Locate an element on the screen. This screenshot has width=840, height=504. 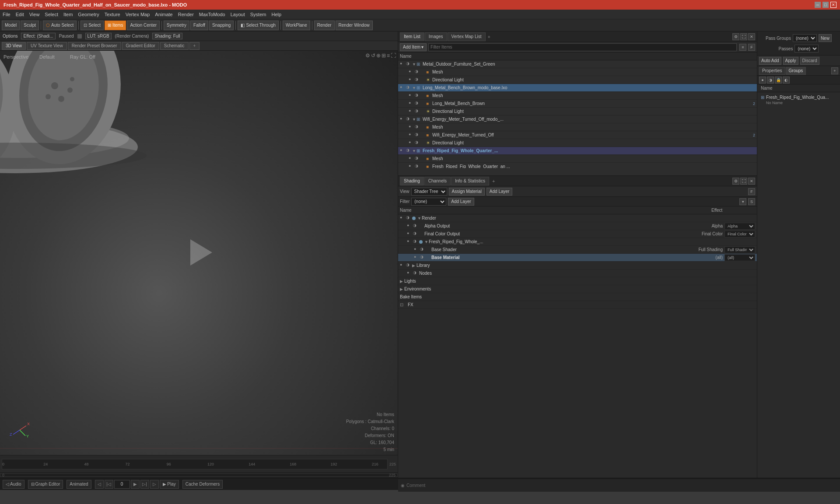
menu-help: Help is located at coordinates (276, 14).